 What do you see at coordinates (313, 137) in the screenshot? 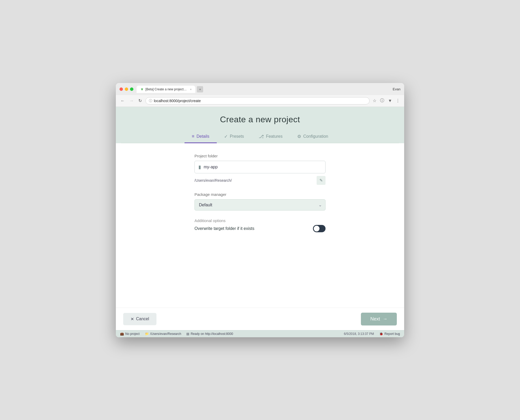
I see `tab-configuration: ⚙ Configuration` at bounding box center [313, 137].